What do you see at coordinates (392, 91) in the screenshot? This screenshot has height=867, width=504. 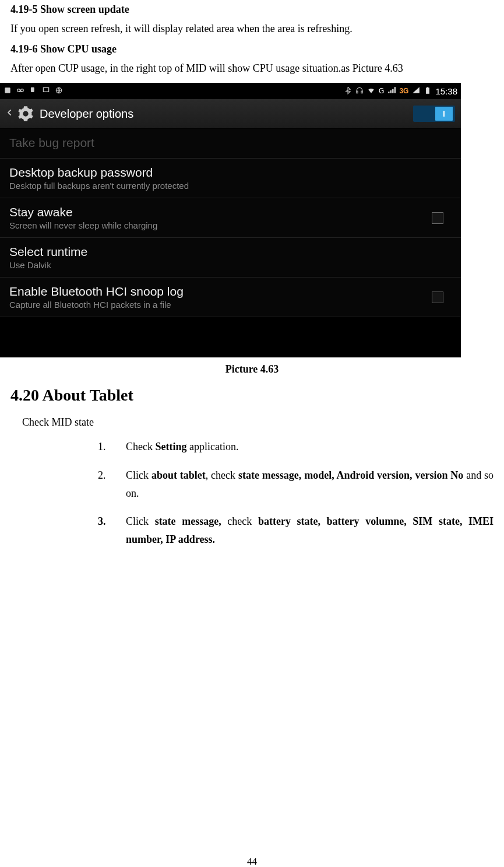 I see `signal-1-icon` at bounding box center [392, 91].